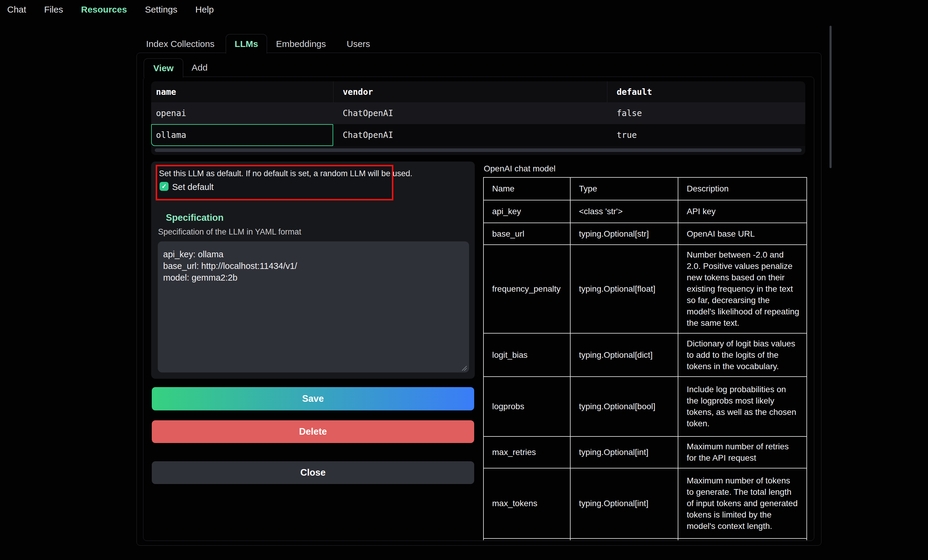 The height and width of the screenshot is (560, 928). I want to click on top-nav: Chat Files Resources Settings Help, so click(111, 10).